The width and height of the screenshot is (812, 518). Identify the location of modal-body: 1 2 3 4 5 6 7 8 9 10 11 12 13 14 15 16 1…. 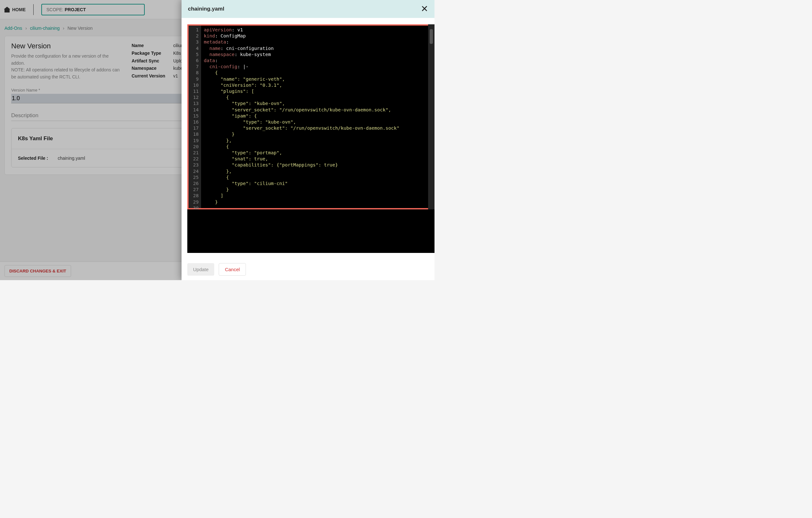
(308, 138).